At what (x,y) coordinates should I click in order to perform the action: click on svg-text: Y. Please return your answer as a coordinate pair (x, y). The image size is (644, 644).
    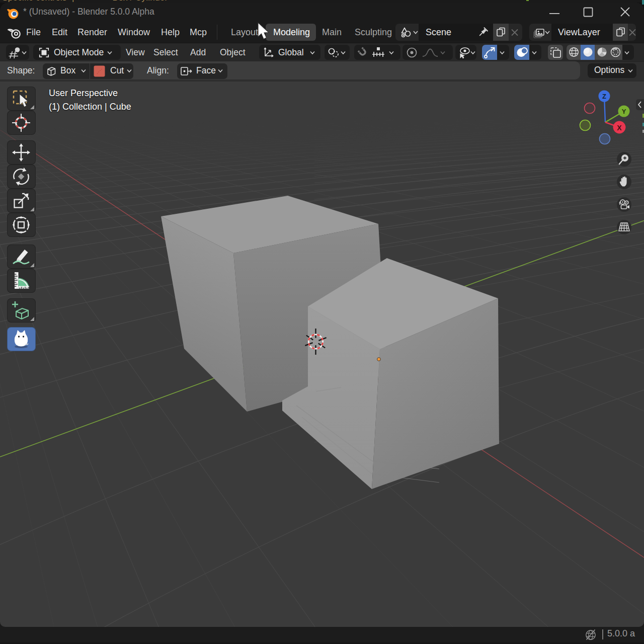
    Looking at the image, I should click on (624, 112).